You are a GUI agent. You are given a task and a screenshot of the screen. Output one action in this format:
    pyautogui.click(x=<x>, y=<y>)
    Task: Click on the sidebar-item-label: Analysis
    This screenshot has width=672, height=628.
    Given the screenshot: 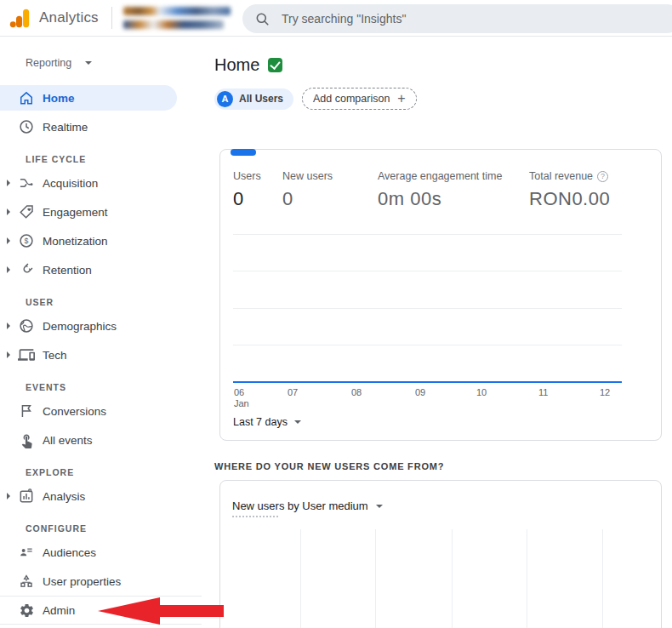 What is the action you would take?
    pyautogui.click(x=64, y=497)
    